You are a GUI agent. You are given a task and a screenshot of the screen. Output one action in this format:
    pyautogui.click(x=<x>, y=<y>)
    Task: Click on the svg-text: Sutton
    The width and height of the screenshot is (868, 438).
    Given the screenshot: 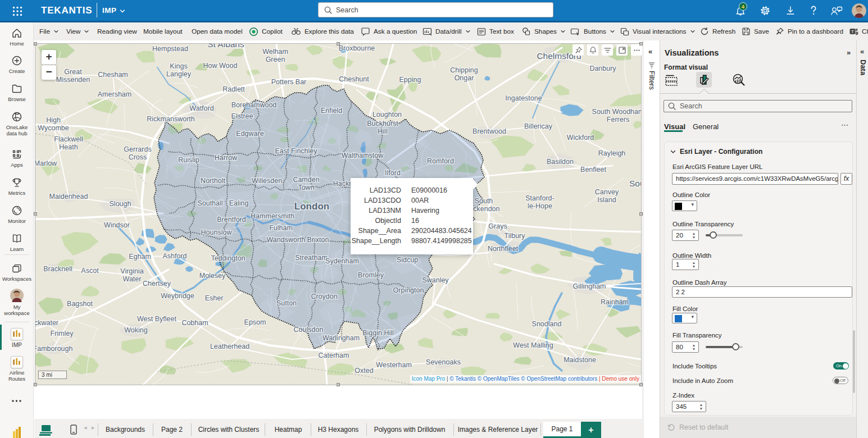 What is the action you would take?
    pyautogui.click(x=287, y=303)
    